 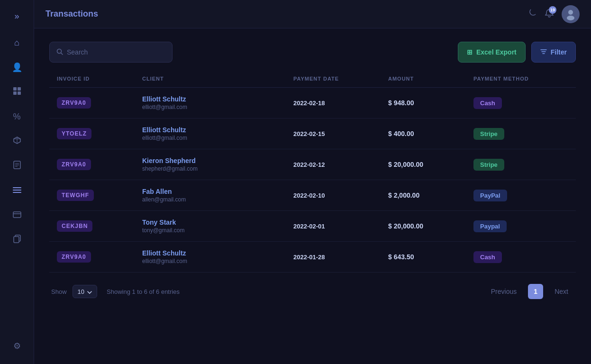 What do you see at coordinates (521, 257) in the screenshot?
I see `payment-method-cell: Cash` at bounding box center [521, 257].